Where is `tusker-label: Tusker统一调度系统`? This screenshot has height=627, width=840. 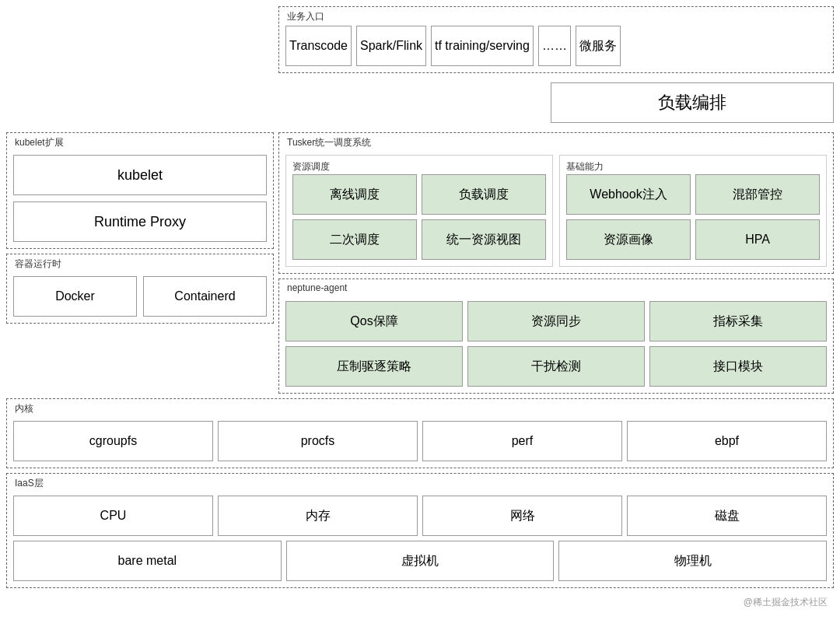
tusker-label: Tusker统一调度系统 is located at coordinates (329, 143).